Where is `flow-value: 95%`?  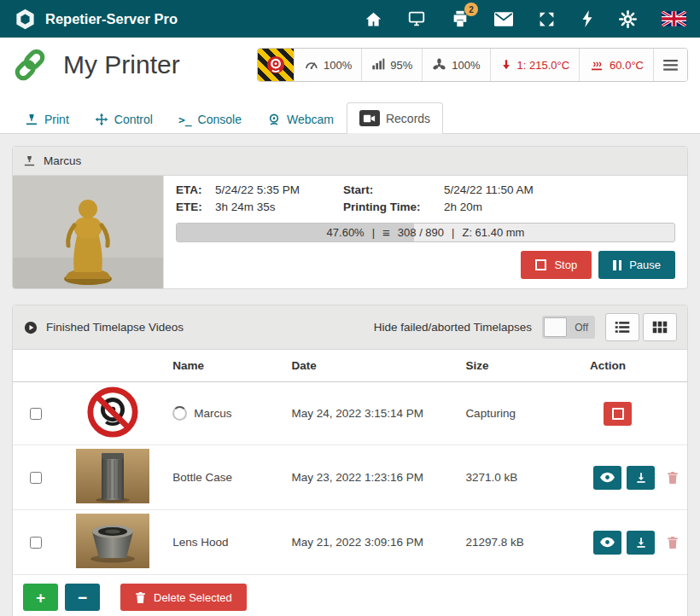 flow-value: 95% is located at coordinates (401, 65).